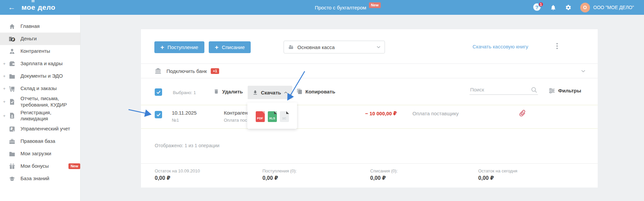 This screenshot has width=644, height=201. Describe the element at coordinates (384, 175) in the screenshot. I see `total-expense: Списания (0): 0,00 ₽` at that location.